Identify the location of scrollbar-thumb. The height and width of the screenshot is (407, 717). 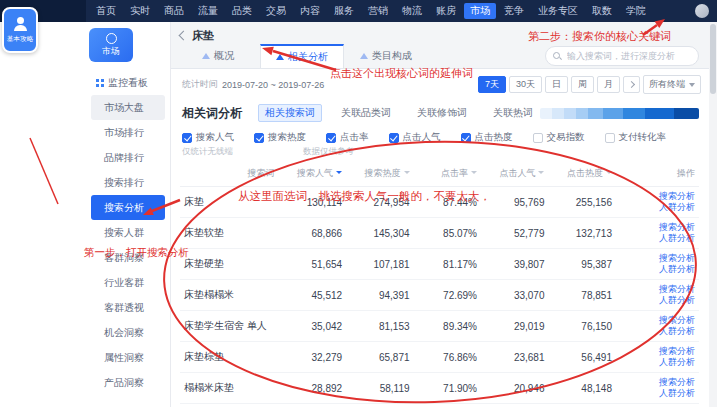
(713, 59).